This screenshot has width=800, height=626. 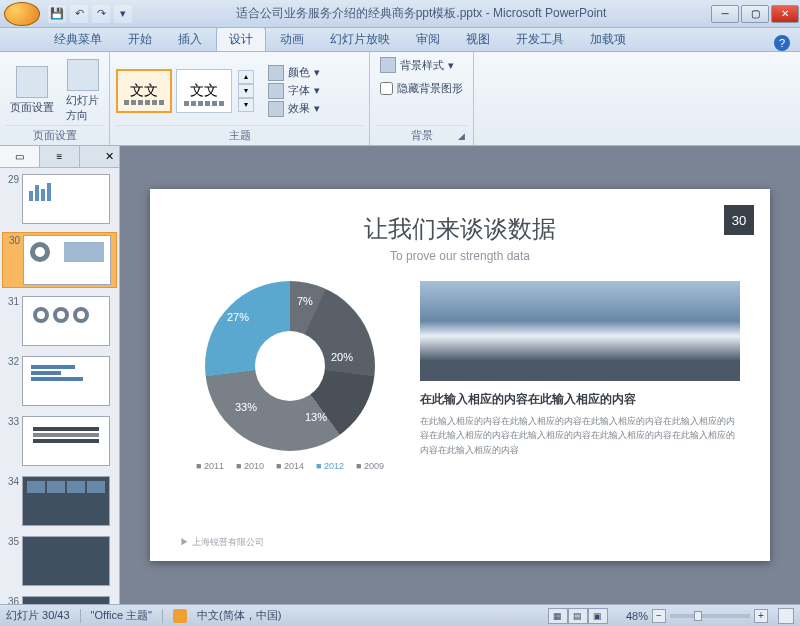 I want to click on thumbnail-36: 36, so click(x=60, y=599).